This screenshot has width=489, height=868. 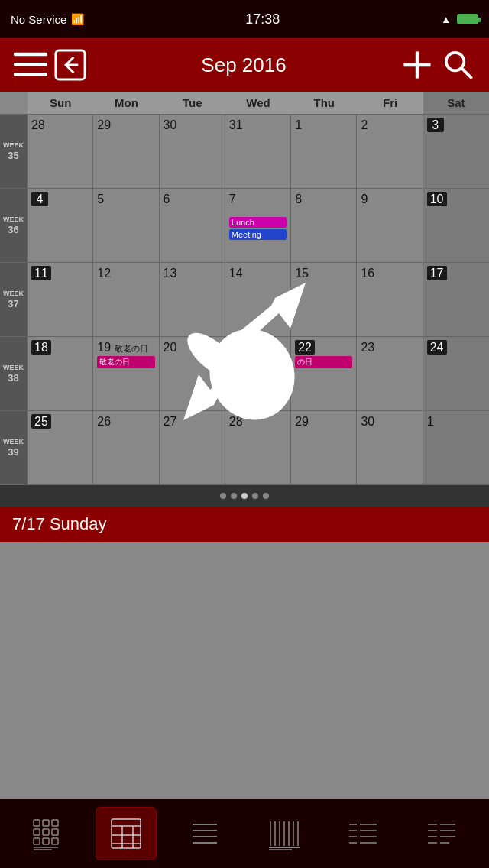 I want to click on nav-title: Sep 2016, so click(x=244, y=66).